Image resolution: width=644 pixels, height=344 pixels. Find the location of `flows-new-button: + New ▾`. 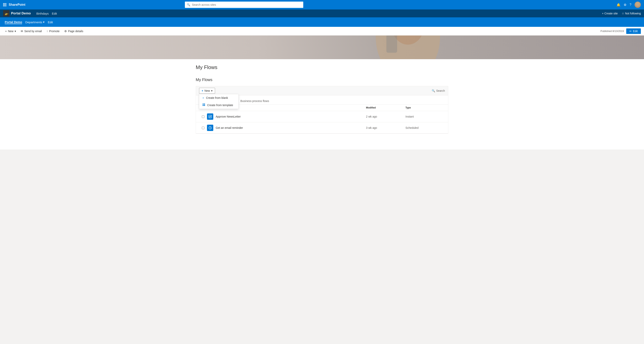

flows-new-button: + New ▾ is located at coordinates (207, 91).